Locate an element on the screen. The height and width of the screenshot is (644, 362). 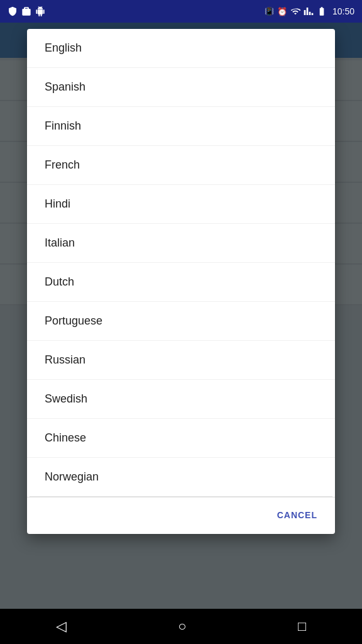
language-item-finnish: Finnish is located at coordinates (181, 126).